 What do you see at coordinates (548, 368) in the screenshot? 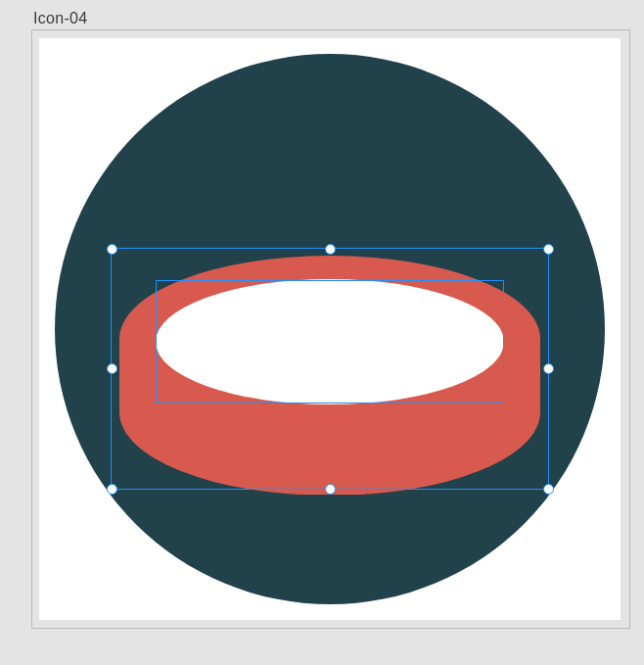
I see `selection-handle-middle-right` at bounding box center [548, 368].